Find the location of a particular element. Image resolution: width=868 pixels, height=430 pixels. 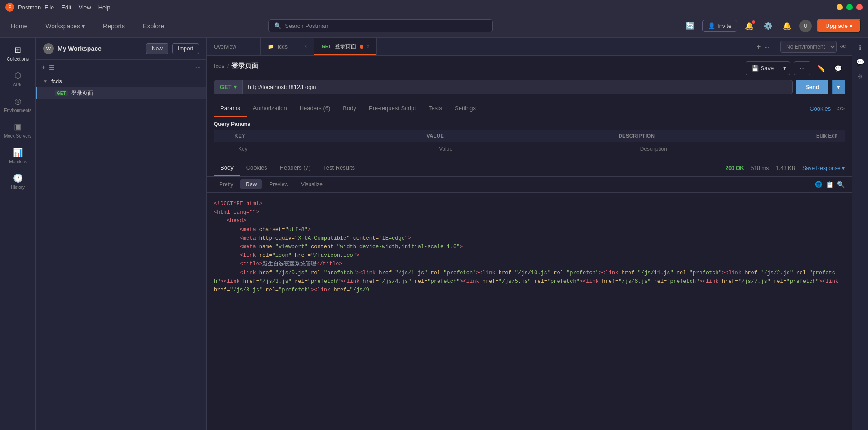

invite-button: 👤 Invite is located at coordinates (720, 26).